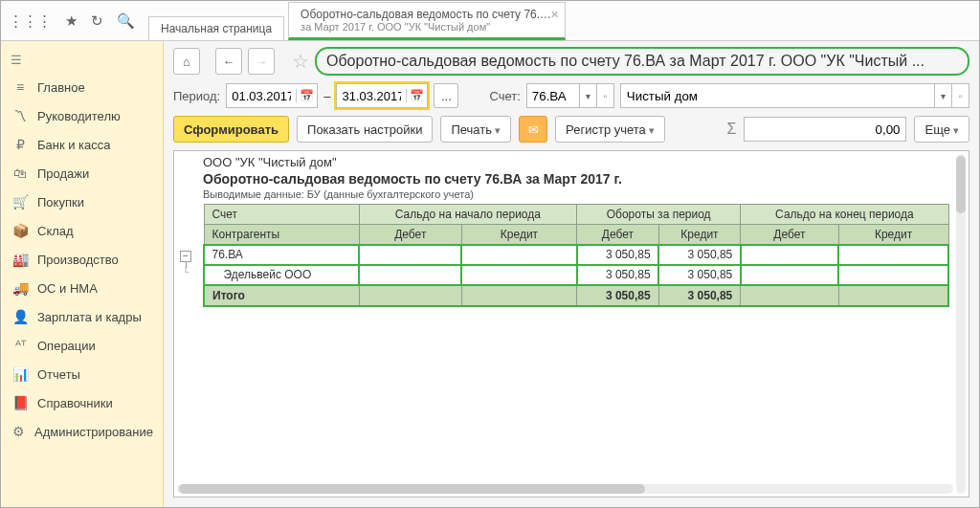 The image size is (980, 508). What do you see at coordinates (825, 129) in the screenshot?
I see `sum-input` at bounding box center [825, 129].